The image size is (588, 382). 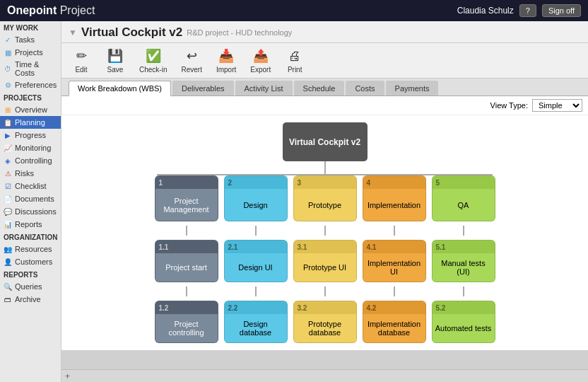 What do you see at coordinates (30, 249) in the screenshot?
I see `sidebar-item-resources: 👥 Resources` at bounding box center [30, 249].